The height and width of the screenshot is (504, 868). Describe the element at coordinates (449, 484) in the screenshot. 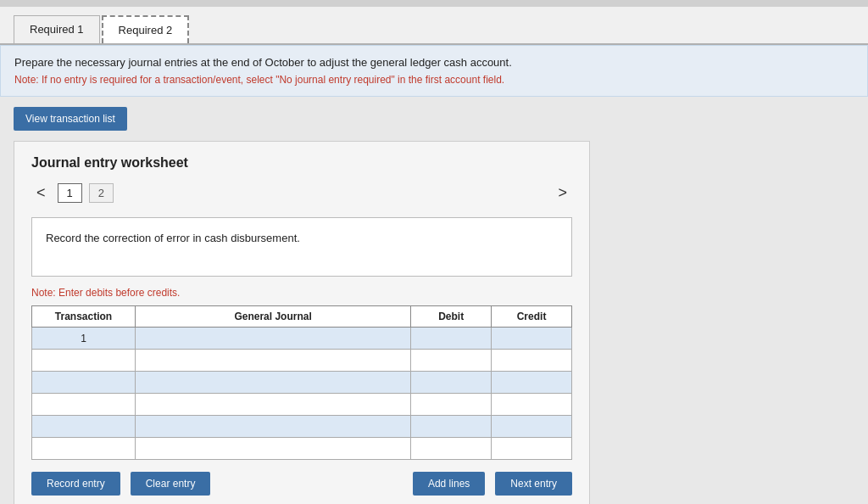

I see `add-lines-button: Add lines` at that location.